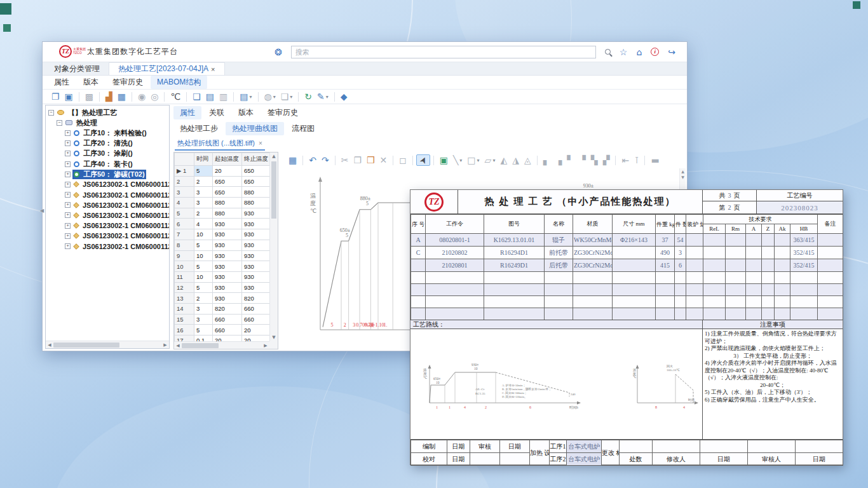 This screenshot has width=868, height=488. Describe the element at coordinates (107, 344) in the screenshot. I see `tree-horizontal-scrollbar: ◀ ▶` at that location.